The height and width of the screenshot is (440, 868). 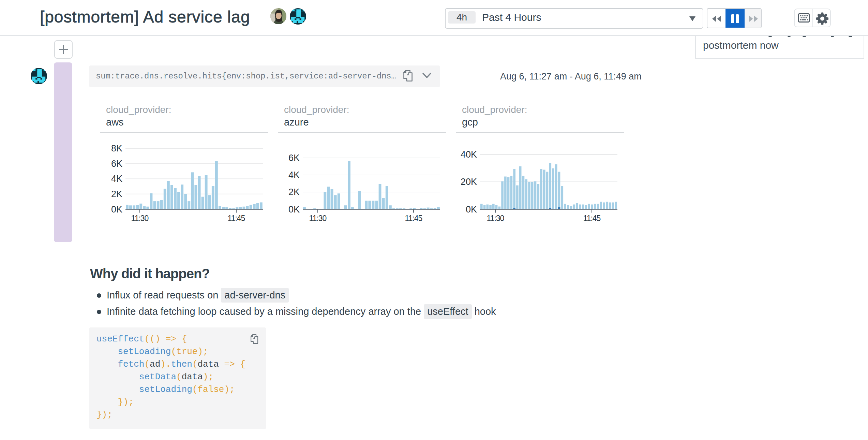 I want to click on svg-text: 40K, so click(x=469, y=155).